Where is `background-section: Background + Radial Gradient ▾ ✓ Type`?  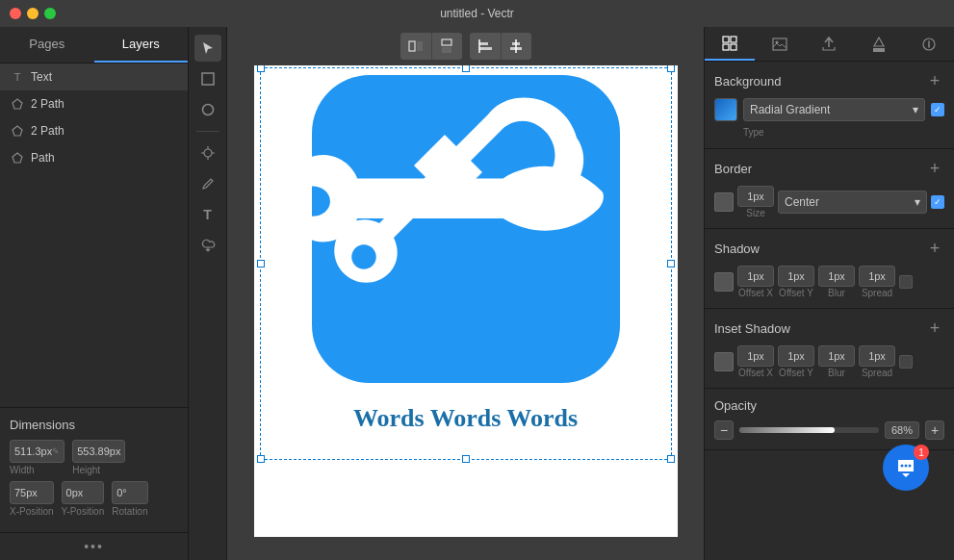
background-section: Background + Radial Gradient ▾ ✓ Type is located at coordinates (830, 106).